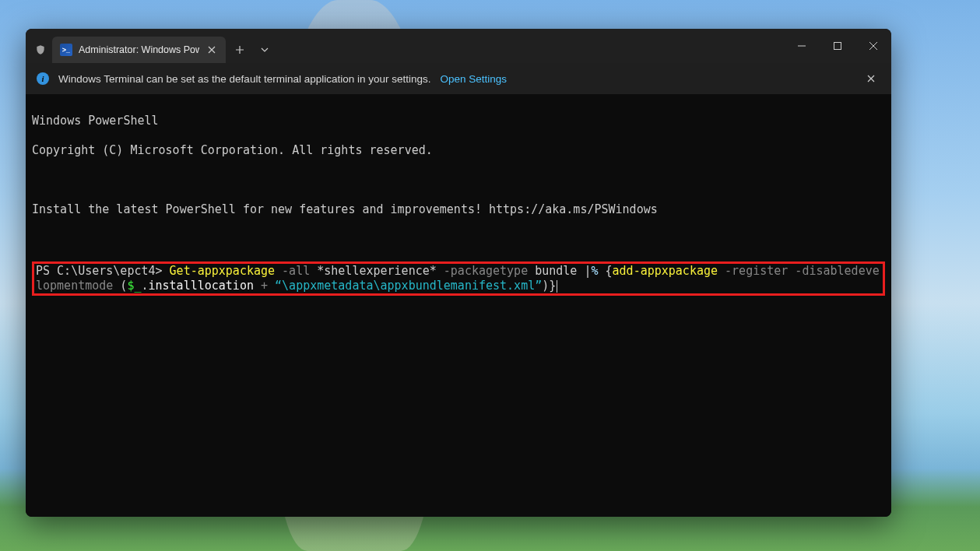  Describe the element at coordinates (293, 271) in the screenshot. I see `tok-param: -all` at that location.